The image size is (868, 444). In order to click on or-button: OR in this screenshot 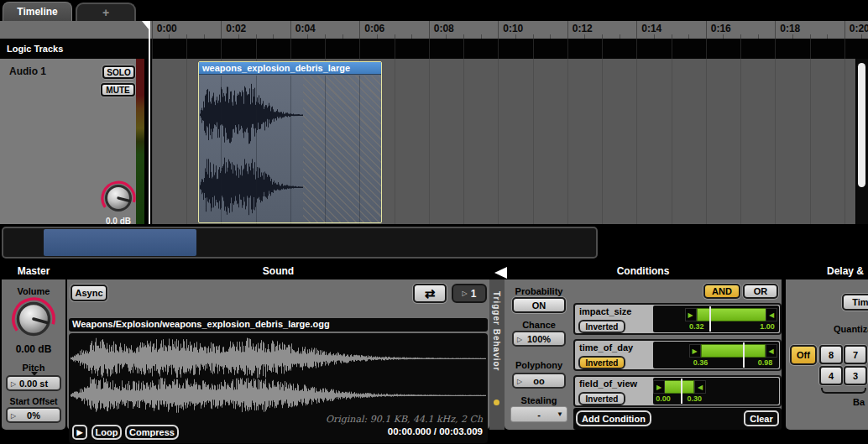, I will do `click(761, 291)`.